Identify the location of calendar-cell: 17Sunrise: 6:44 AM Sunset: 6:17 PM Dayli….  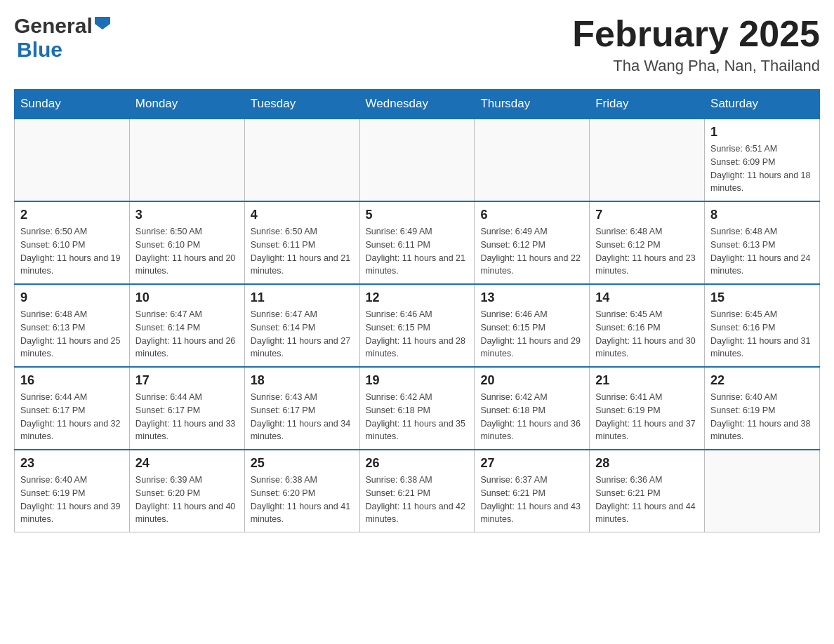
(187, 408).